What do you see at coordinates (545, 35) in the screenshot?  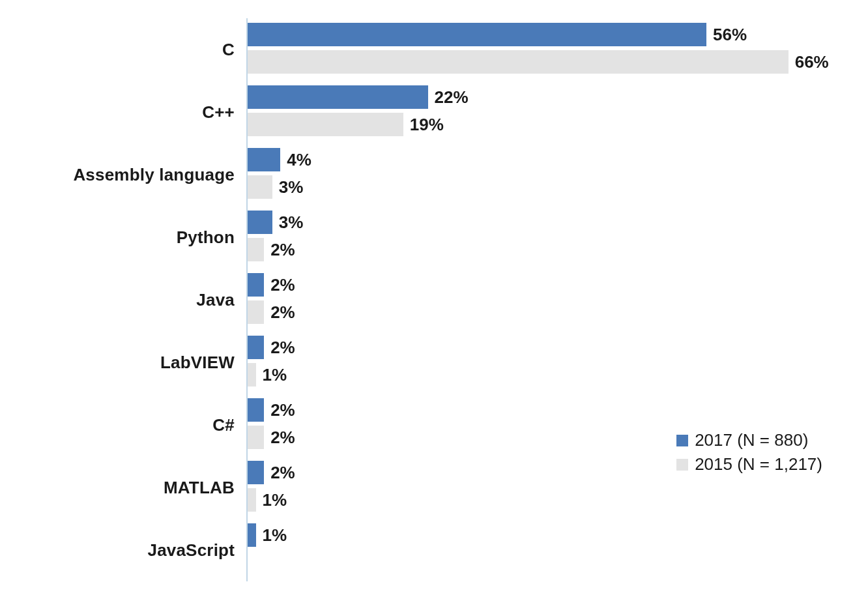 I see `bar-row: 56%` at bounding box center [545, 35].